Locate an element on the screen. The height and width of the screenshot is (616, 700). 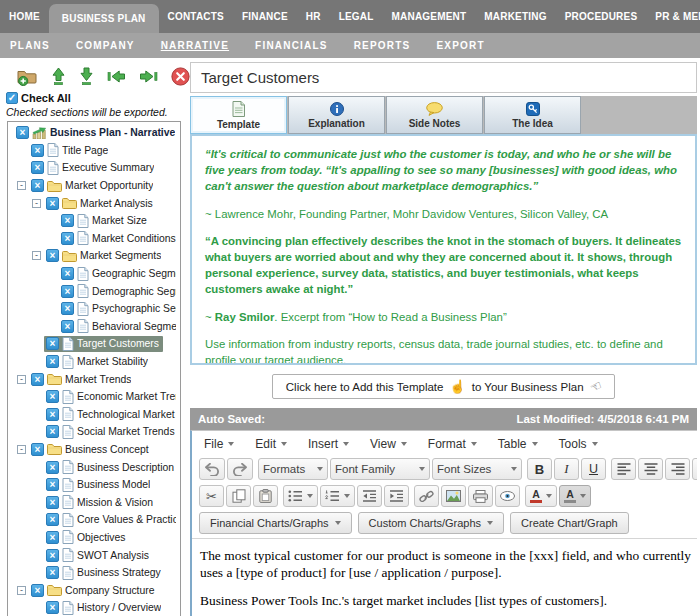
menu-file: File is located at coordinates (219, 444).